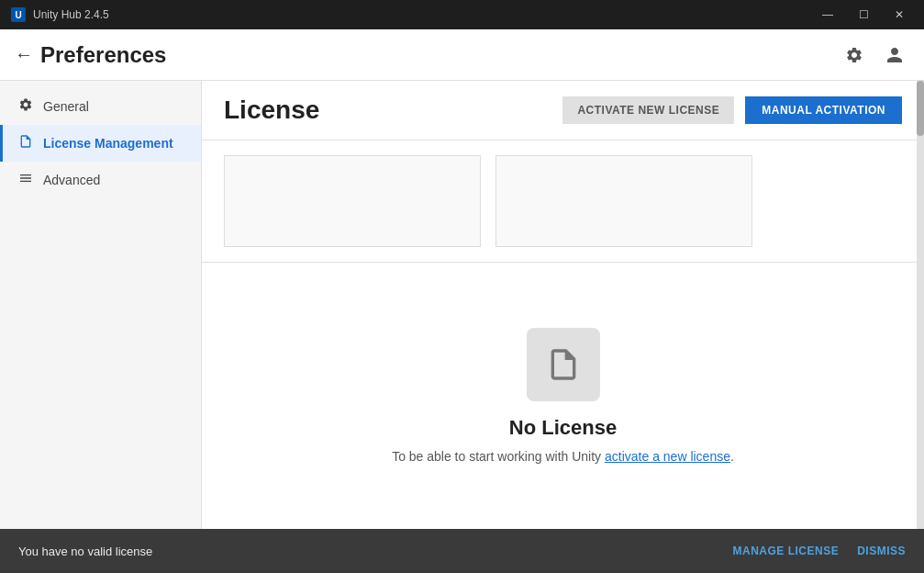  I want to click on manual-activation-button: MANUAL ACTIVATION, so click(824, 110).